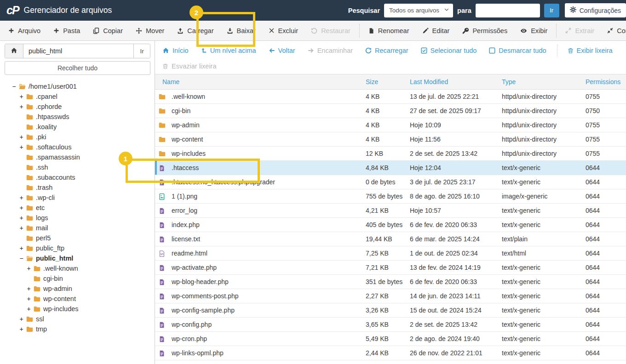  What do you see at coordinates (77, 258) in the screenshot?
I see `tree-item-public-html: −public_html` at bounding box center [77, 258].